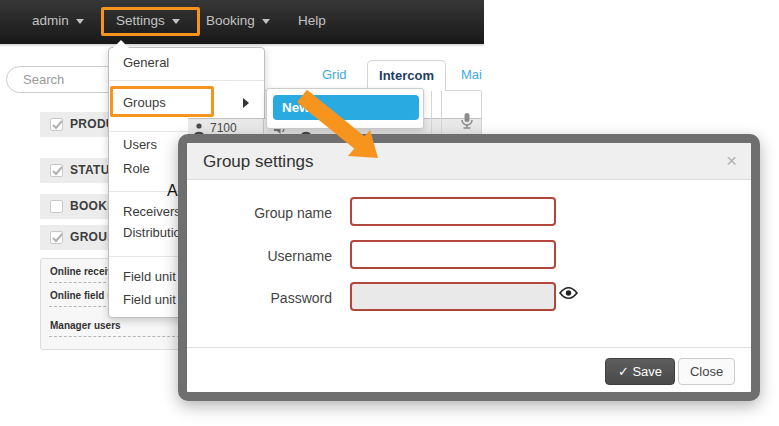  What do you see at coordinates (136, 169) in the screenshot?
I see `menu-item-role: Role` at bounding box center [136, 169].